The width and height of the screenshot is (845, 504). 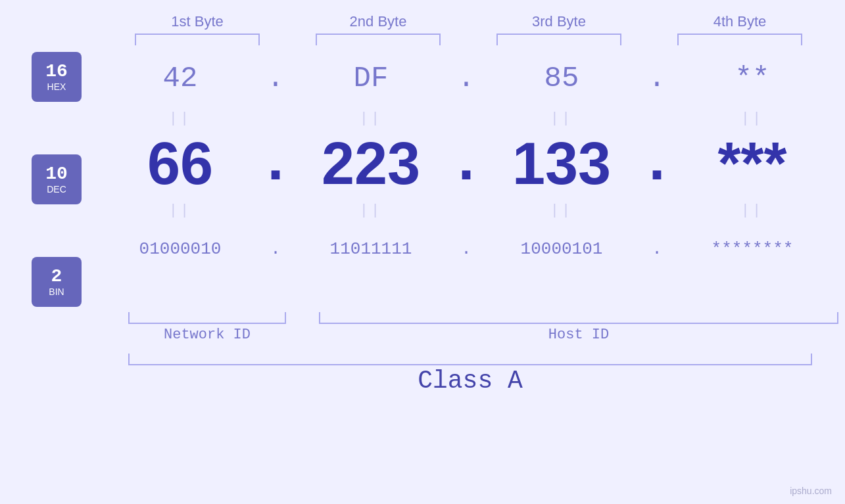 I want to click on dec-badge-label: DEC, so click(x=57, y=189).